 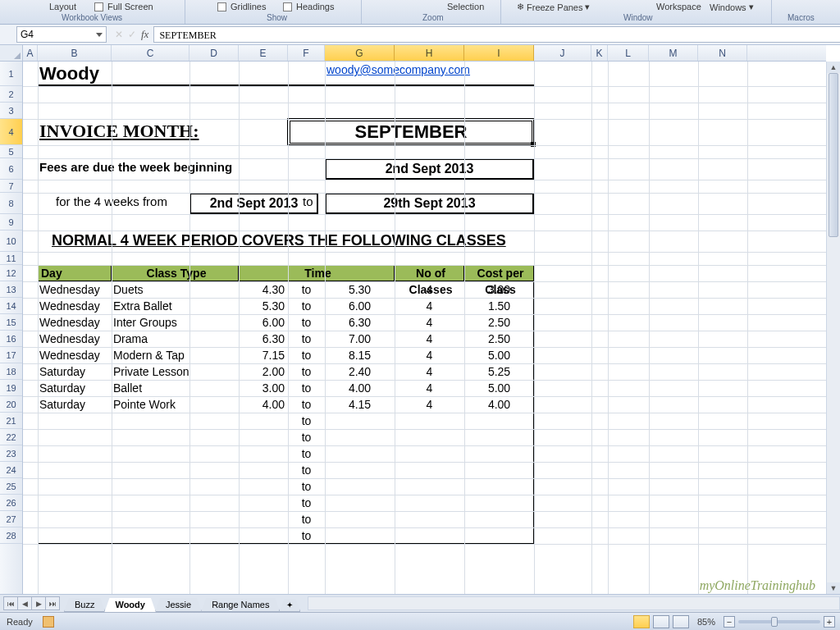 What do you see at coordinates (240, 605) in the screenshot?
I see `sheet-tab-range-names: Range Names` at bounding box center [240, 605].